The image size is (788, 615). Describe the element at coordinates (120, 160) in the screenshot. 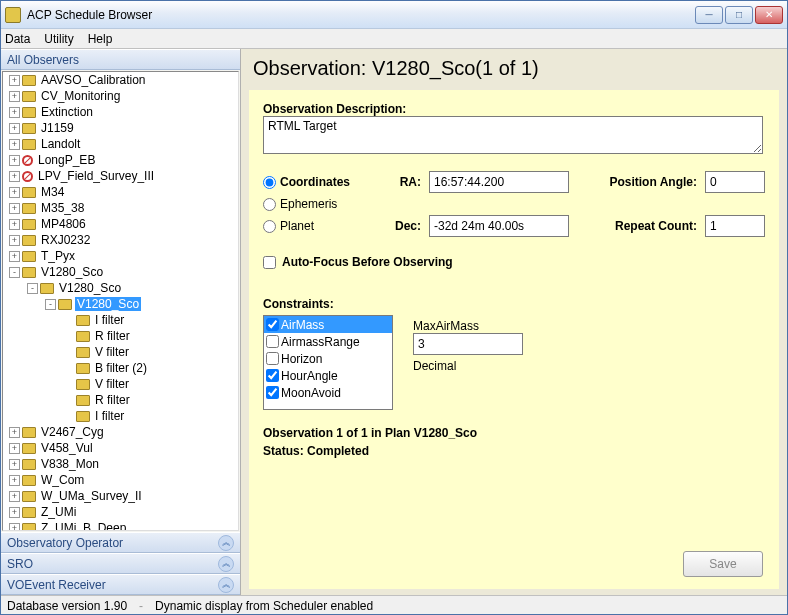

I see `tree-row: +LongP_EB` at that location.